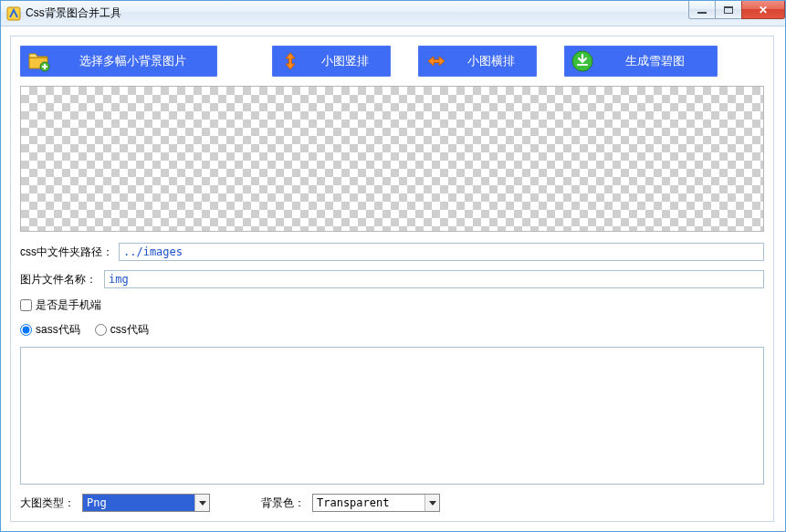 The image size is (786, 532). I want to click on horizontal-arrows-icon, so click(436, 61).